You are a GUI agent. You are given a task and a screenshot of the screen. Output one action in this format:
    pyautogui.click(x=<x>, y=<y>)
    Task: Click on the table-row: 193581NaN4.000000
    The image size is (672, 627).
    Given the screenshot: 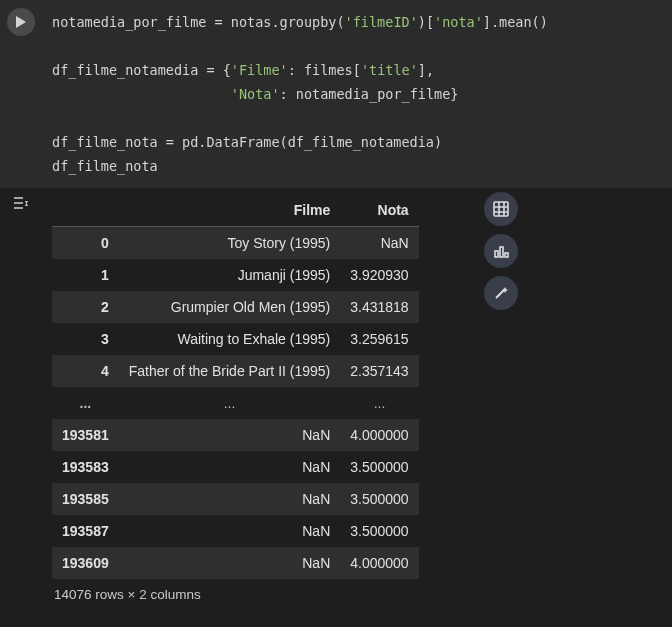 What is the action you would take?
    pyautogui.click(x=236, y=435)
    